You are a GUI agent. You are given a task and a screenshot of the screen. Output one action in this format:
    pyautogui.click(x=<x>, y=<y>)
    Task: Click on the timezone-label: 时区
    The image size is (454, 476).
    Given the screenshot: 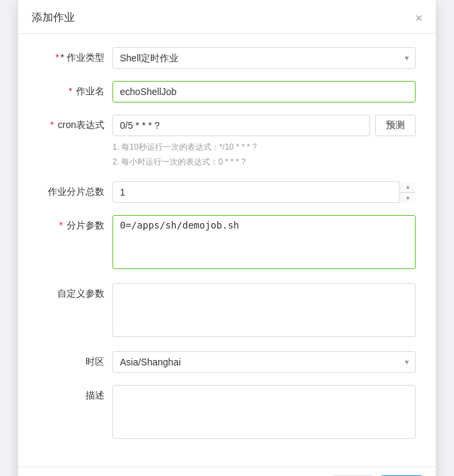 What is the action you would take?
    pyautogui.click(x=72, y=360)
    